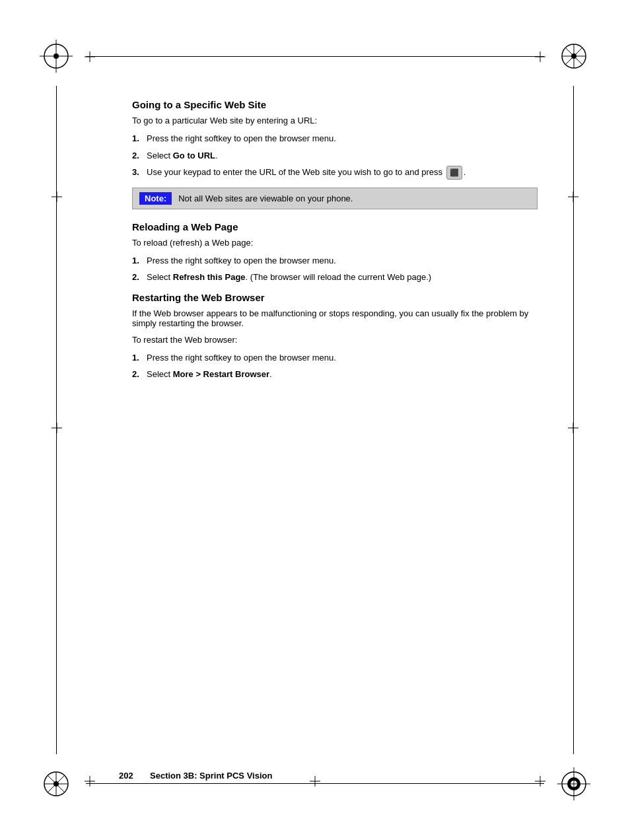  Describe the element at coordinates (342, 156) in the screenshot. I see `step-text-url-2: Select Go to URL.` at that location.